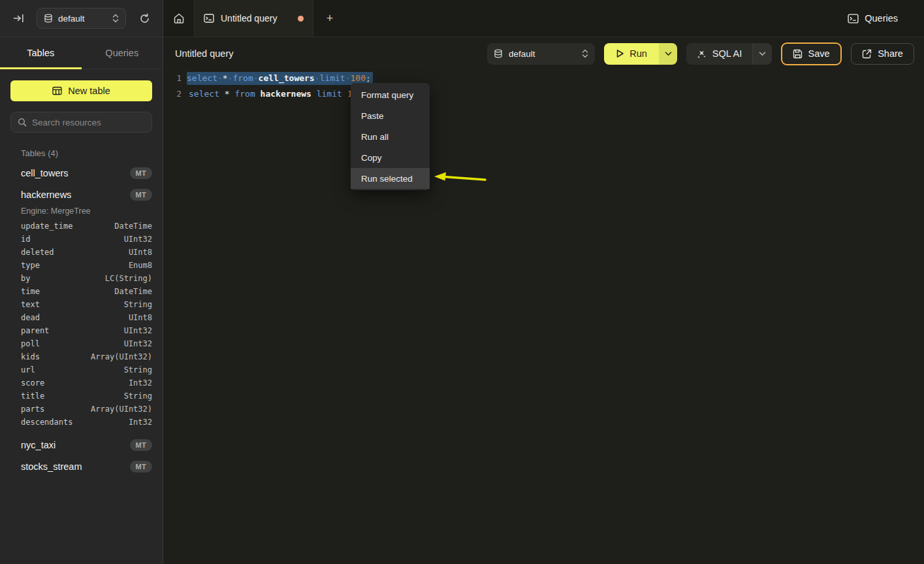 The image size is (924, 564). Describe the element at coordinates (317, 78) in the screenshot. I see `code-token: ·` at that location.